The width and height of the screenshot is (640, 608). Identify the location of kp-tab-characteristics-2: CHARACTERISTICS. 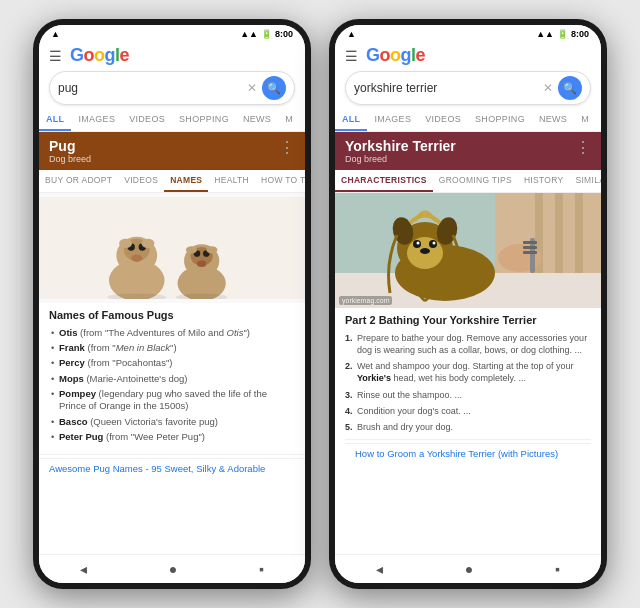
(384, 181).